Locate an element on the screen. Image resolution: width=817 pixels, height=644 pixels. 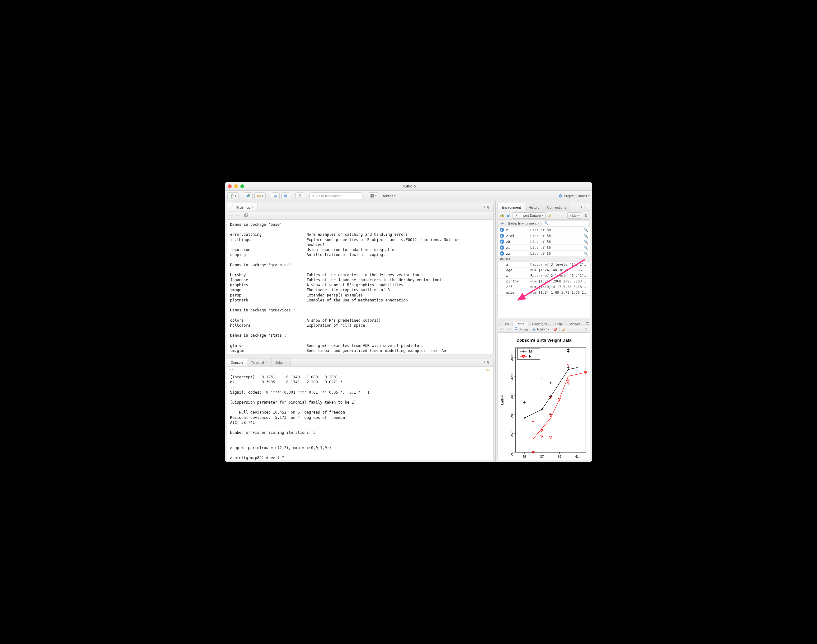
save-button is located at coordinates (275, 196).